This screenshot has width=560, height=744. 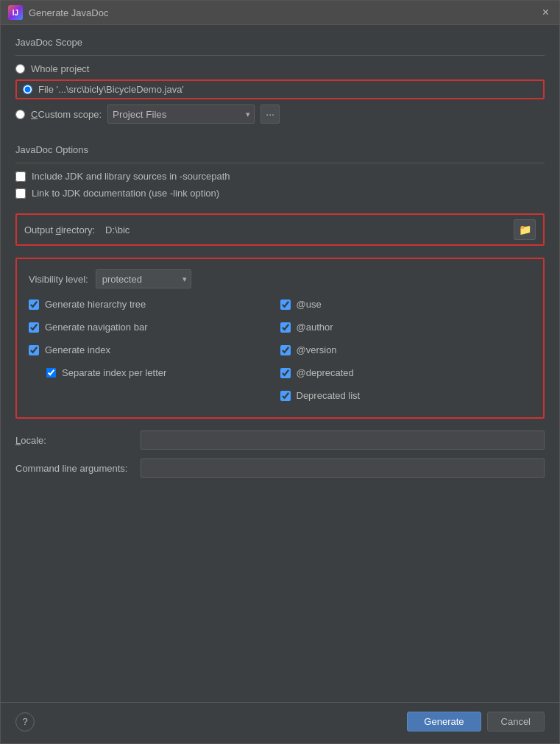 What do you see at coordinates (546, 13) in the screenshot?
I see `close-button: ×` at bounding box center [546, 13].